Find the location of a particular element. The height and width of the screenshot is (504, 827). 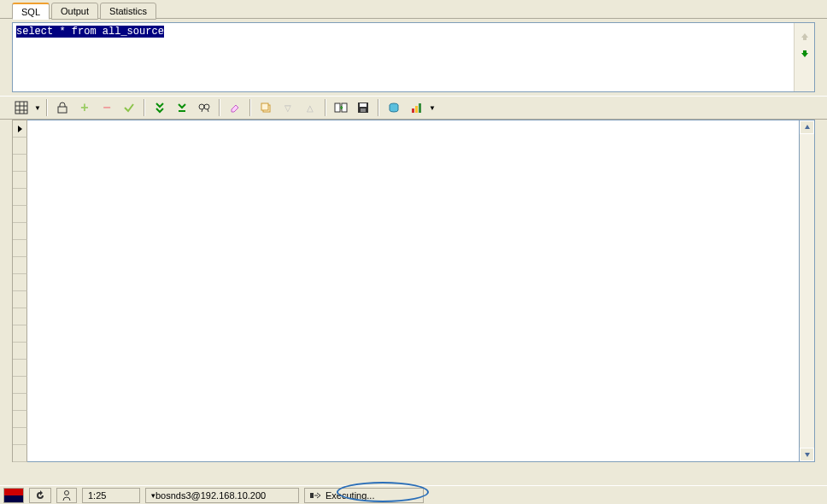

status-bar: 1:25 bosnds3@192.168.10.200 Executing... is located at coordinates (414, 495).